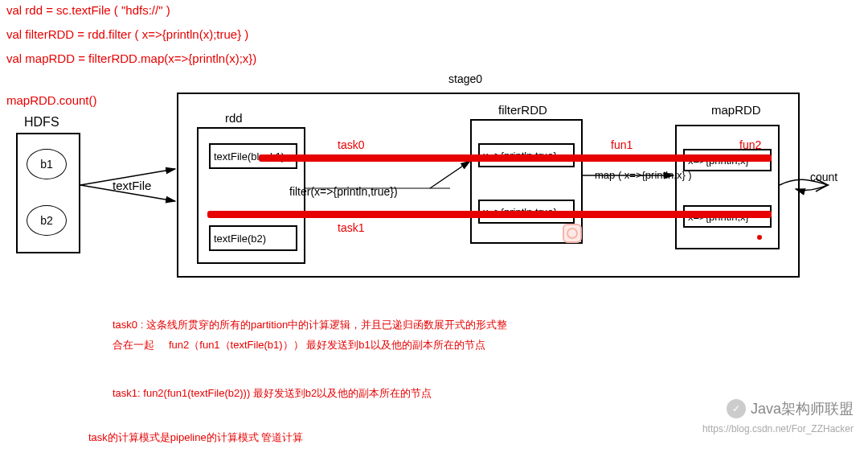 The image size is (868, 457). Describe the element at coordinates (622, 145) in the screenshot. I see `fun1-label: fun1` at that location.